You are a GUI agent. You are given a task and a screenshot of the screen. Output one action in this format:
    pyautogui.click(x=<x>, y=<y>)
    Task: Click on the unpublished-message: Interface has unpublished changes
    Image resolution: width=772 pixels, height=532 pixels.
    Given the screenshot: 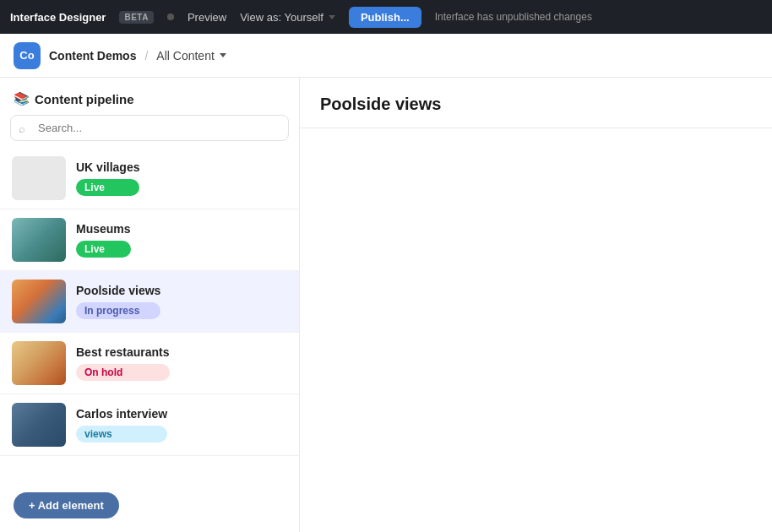 What is the action you would take?
    pyautogui.click(x=514, y=17)
    